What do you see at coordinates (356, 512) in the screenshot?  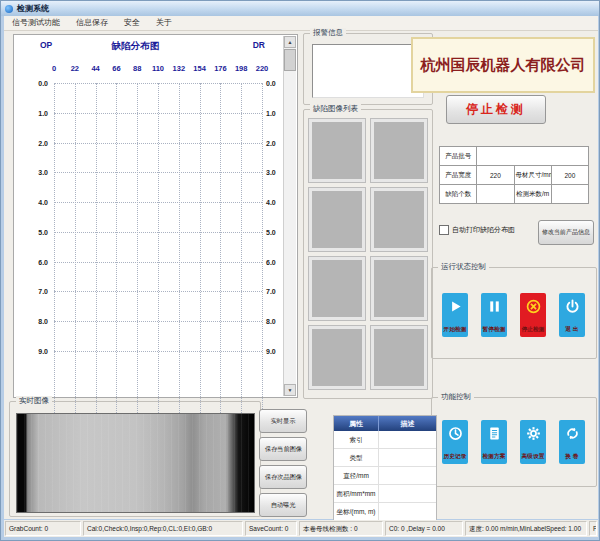 I see `property-name: 坐标/(mm, m)` at bounding box center [356, 512].